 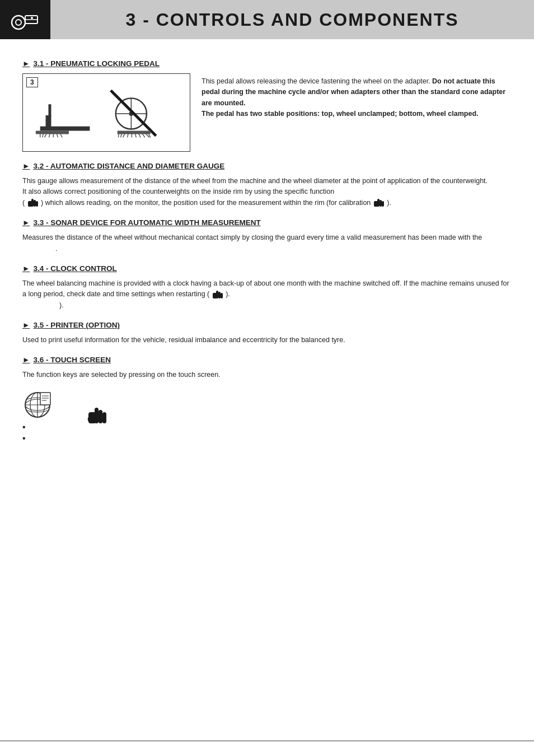 What do you see at coordinates (96, 64) in the screenshot?
I see `section-31-title: 3.1 - PNEUMATIC LOCKING PEDAL` at bounding box center [96, 64].